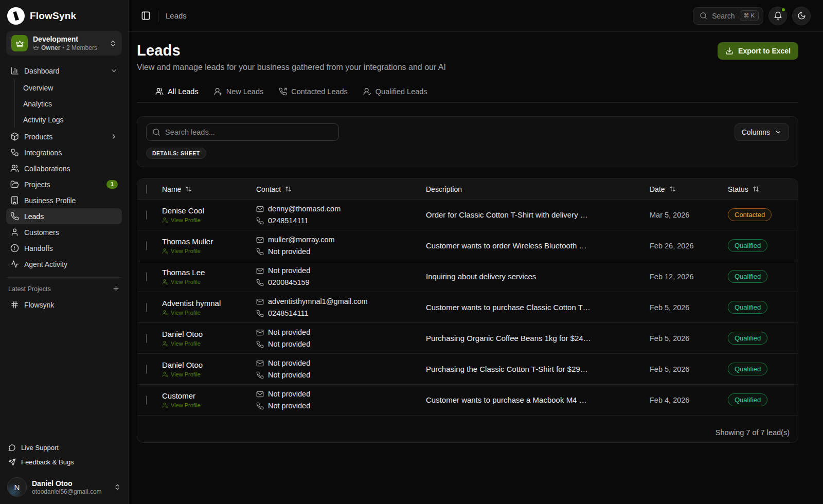 This screenshot has height=504, width=823. What do you see at coordinates (64, 264) in the screenshot?
I see `sidebar-item-agent-activity: Agent Activity` at bounding box center [64, 264].